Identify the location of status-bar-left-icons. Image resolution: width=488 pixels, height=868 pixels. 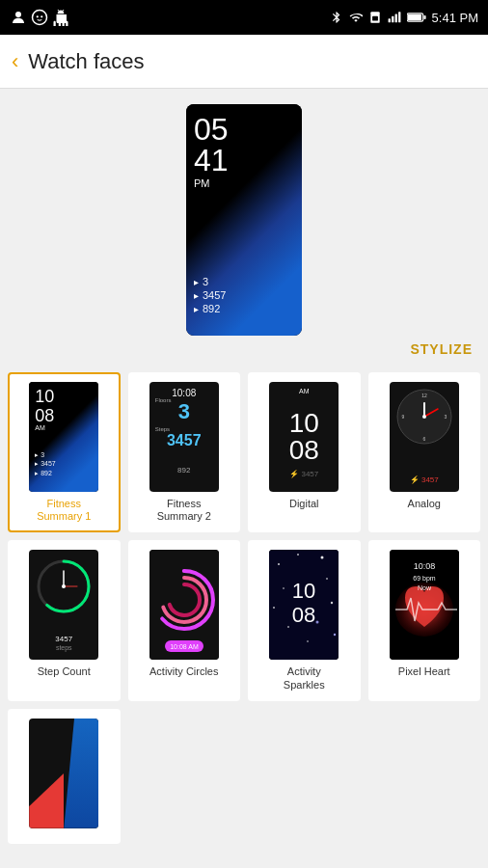
(40, 17).